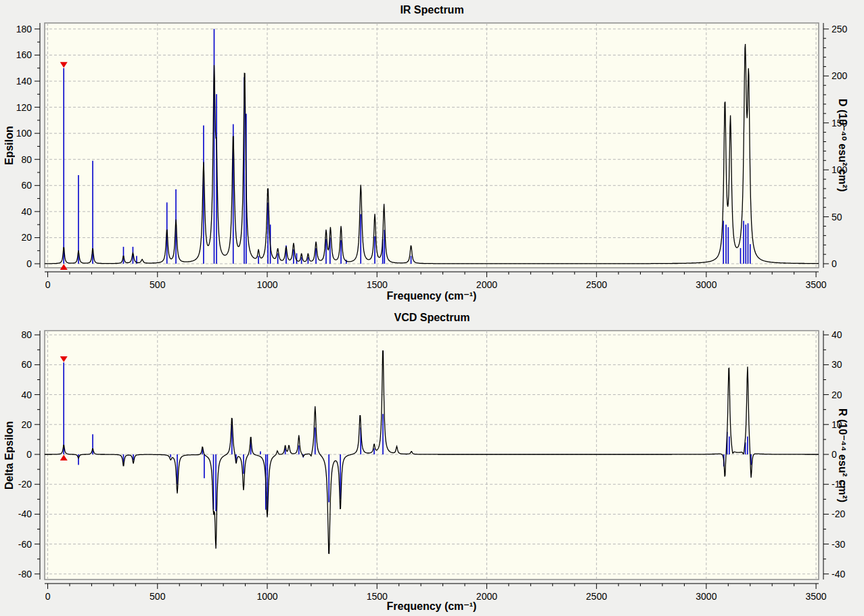 The width and height of the screenshot is (864, 616). Describe the element at coordinates (837, 217) in the screenshot. I see `right-axis-tick-label: 50` at that location.